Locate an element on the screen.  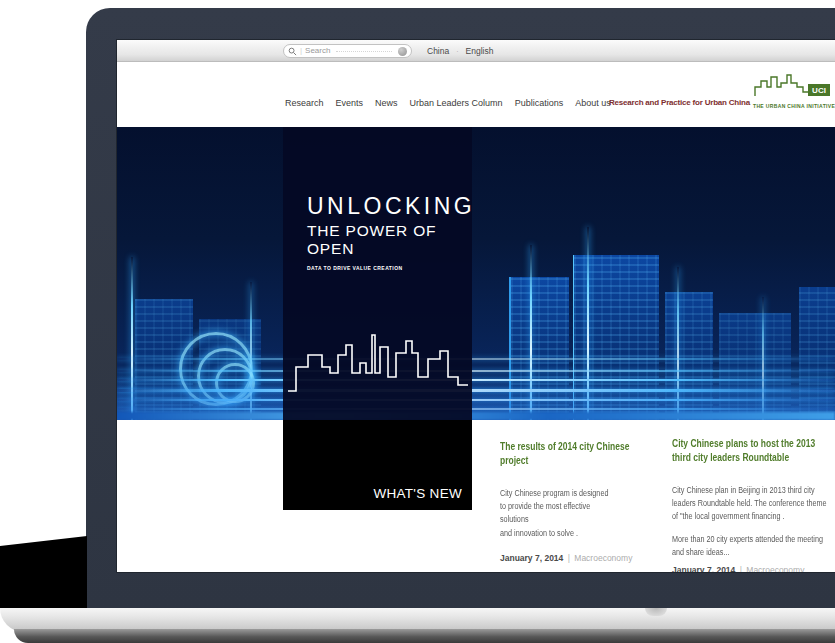
svg-text: UCI is located at coordinates (819, 90).